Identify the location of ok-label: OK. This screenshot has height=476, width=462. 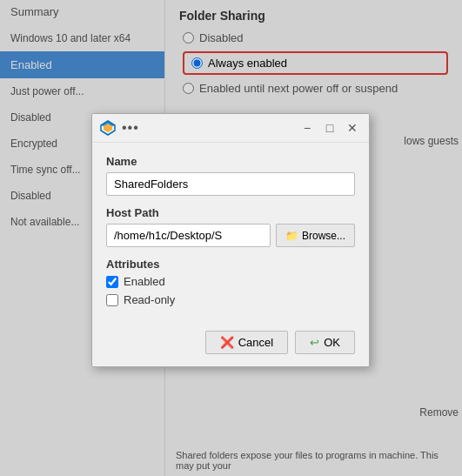
(332, 343).